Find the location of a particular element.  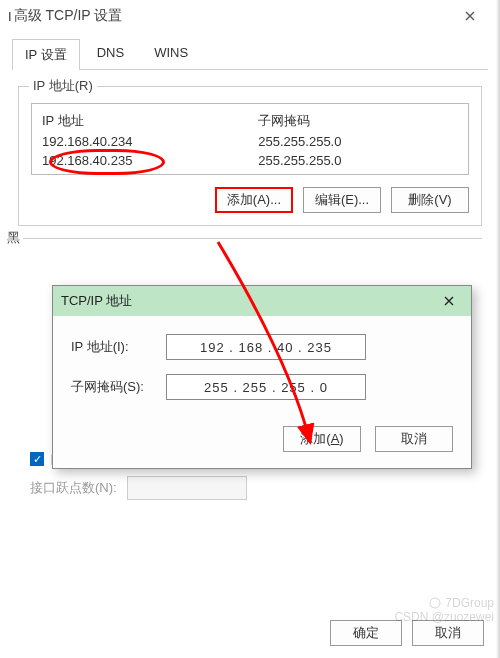

ip-group-legend: IP 地址(R) is located at coordinates (63, 86).